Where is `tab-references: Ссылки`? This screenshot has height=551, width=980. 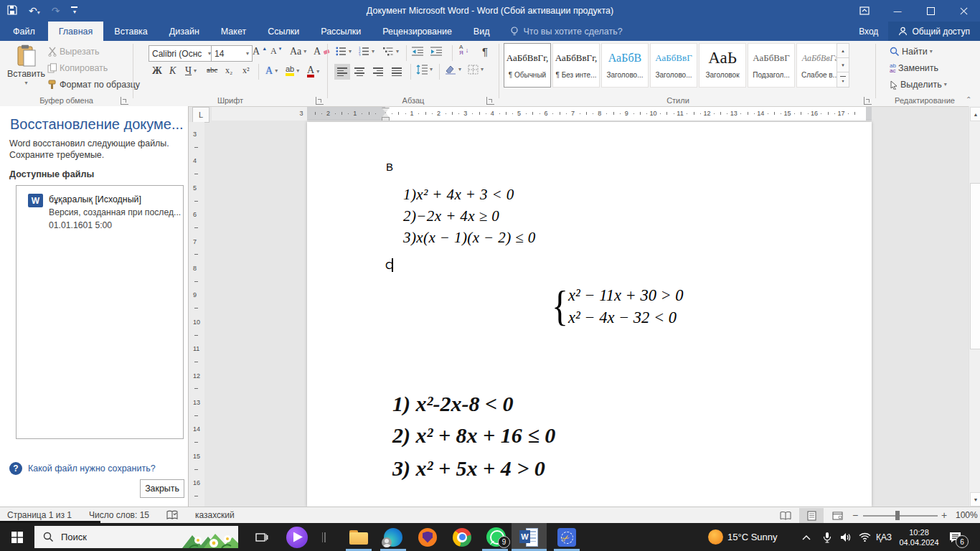 tab-references: Ссылки is located at coordinates (283, 32).